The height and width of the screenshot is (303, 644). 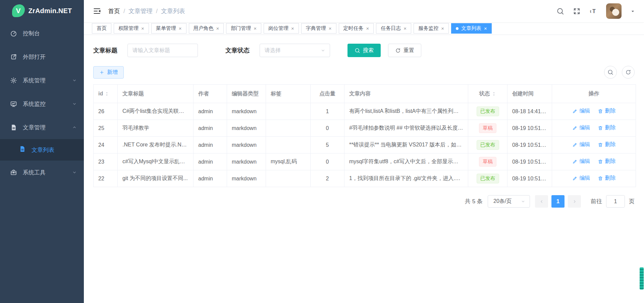 What do you see at coordinates (106, 94) in the screenshot?
I see `column-header-id: id` at bounding box center [106, 94].